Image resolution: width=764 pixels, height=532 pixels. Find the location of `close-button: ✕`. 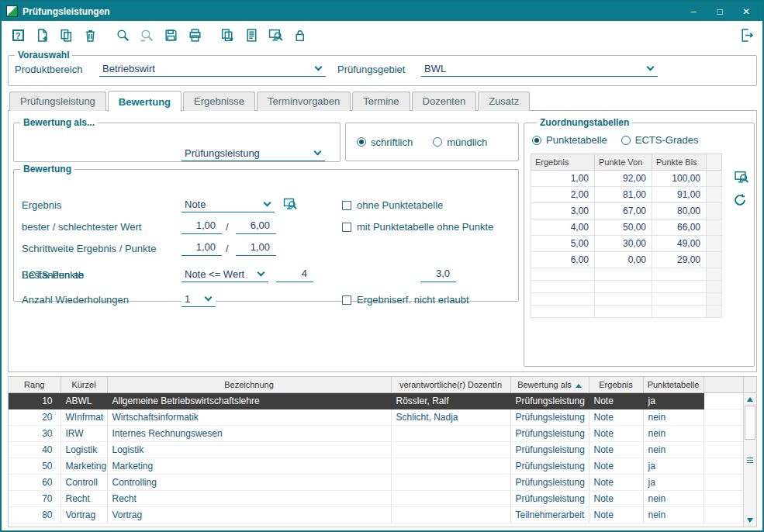

close-button: ✕ is located at coordinates (746, 12).